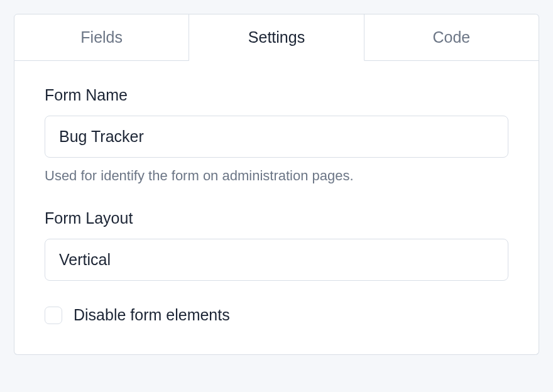 The height and width of the screenshot is (392, 553). I want to click on disable-elements-row: Disable form elements, so click(276, 315).